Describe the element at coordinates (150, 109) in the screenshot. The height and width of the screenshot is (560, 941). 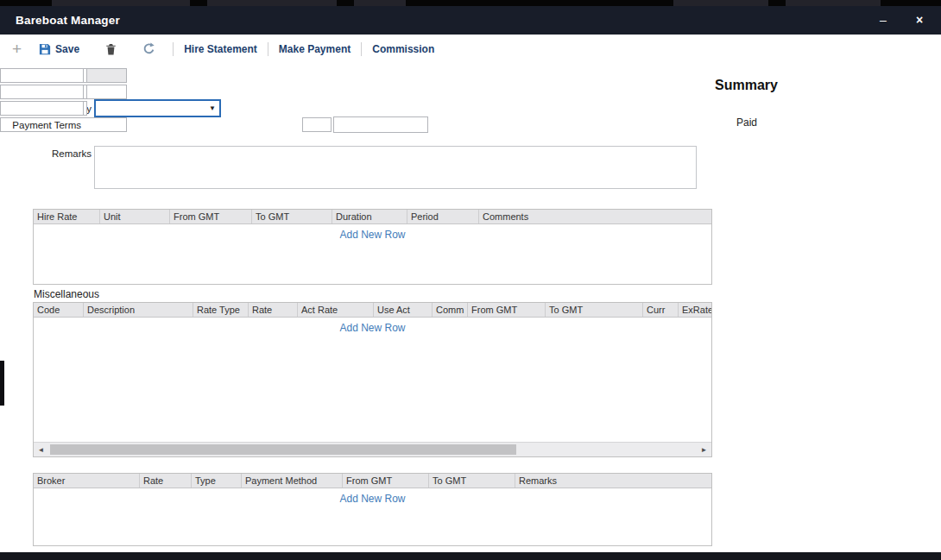
I see `beneficiary-value` at that location.